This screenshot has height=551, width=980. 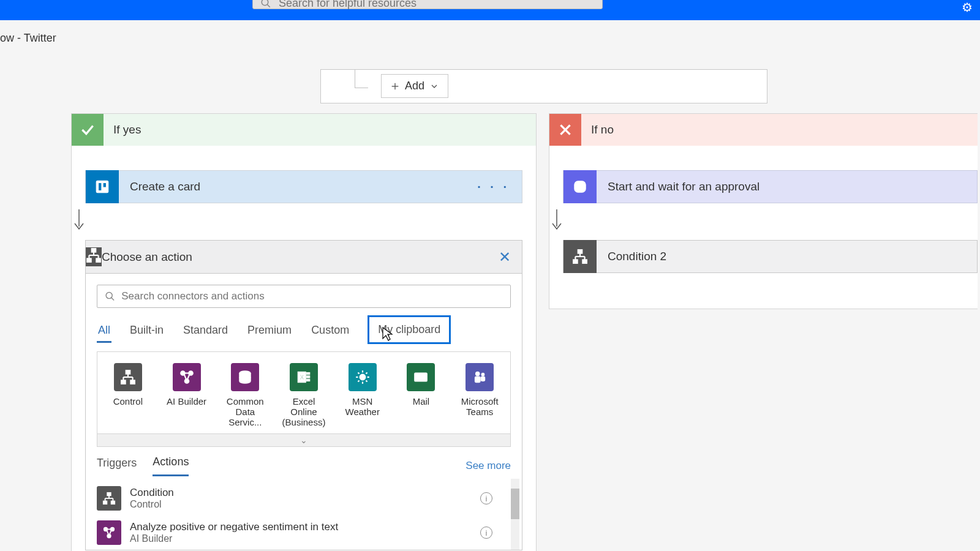 What do you see at coordinates (147, 332) in the screenshot?
I see `tab-builtin: Built-in` at bounding box center [147, 332].